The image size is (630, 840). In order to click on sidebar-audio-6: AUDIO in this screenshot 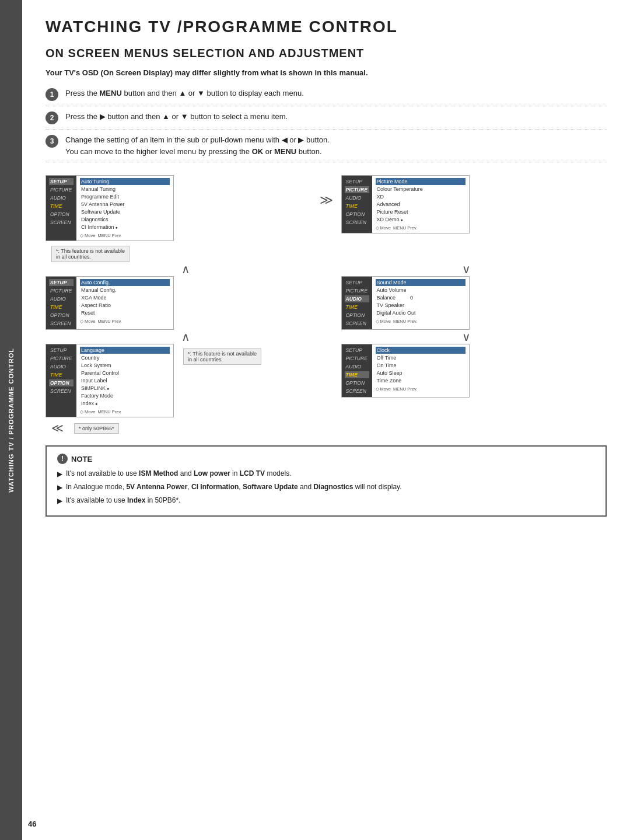, I will do `click(357, 367)`.